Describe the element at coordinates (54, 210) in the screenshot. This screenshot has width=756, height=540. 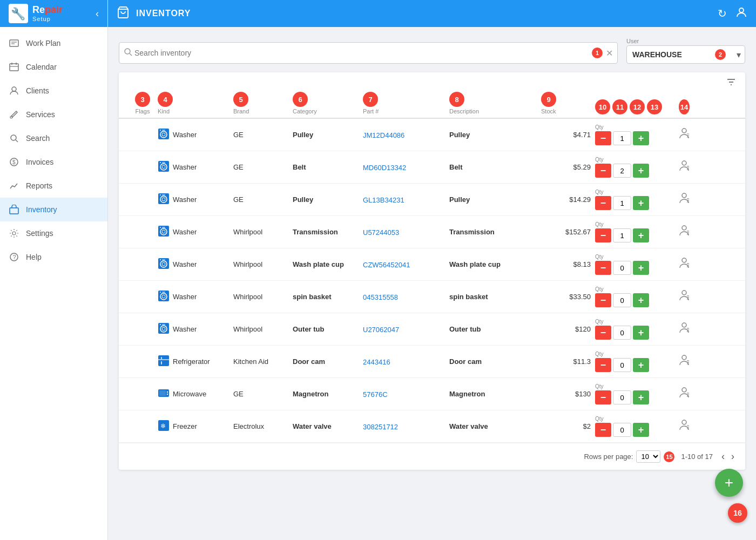
I see `sidebar-item-inventory: Inventory` at that location.